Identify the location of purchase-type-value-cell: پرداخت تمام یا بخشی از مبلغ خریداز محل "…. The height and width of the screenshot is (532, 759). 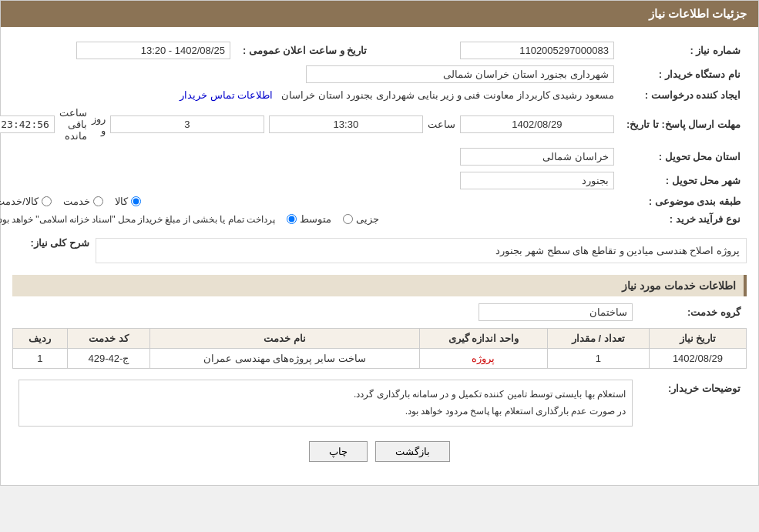
(310, 219).